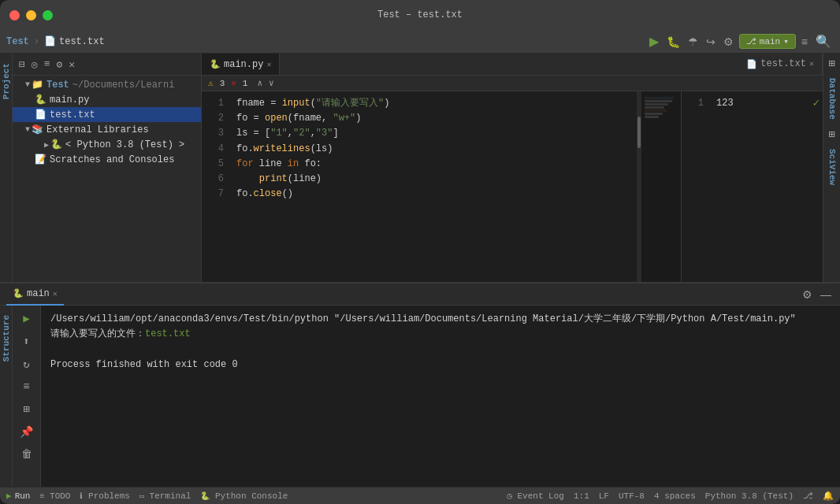 Image resolution: width=840 pixels, height=504 pixels. I want to click on run-green-icon: ▶, so click(26, 318).